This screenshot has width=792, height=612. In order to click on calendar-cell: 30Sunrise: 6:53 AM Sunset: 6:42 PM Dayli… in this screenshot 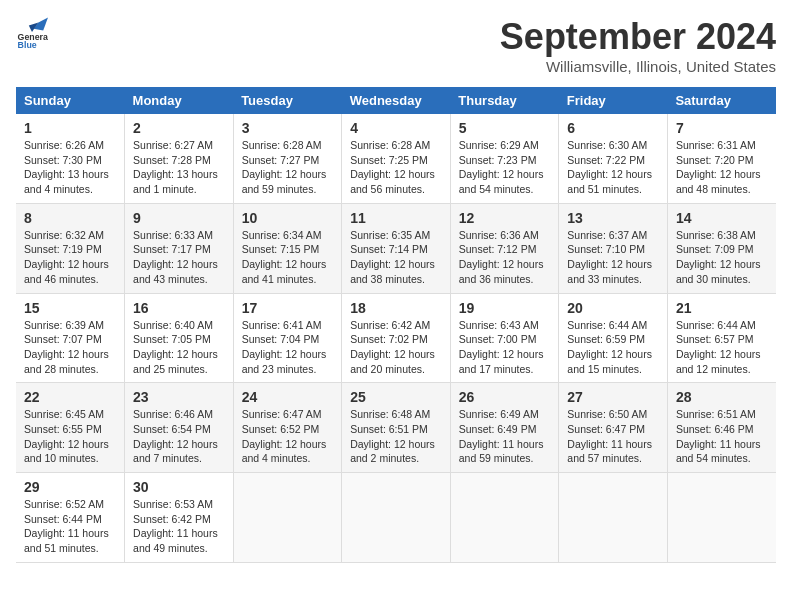, I will do `click(180, 518)`.